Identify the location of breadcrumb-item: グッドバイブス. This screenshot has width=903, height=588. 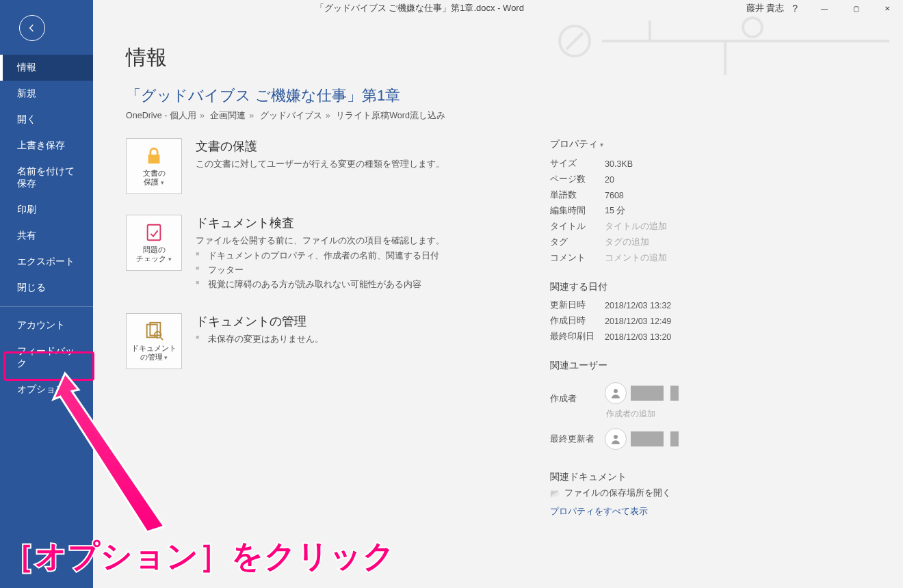
(291, 116).